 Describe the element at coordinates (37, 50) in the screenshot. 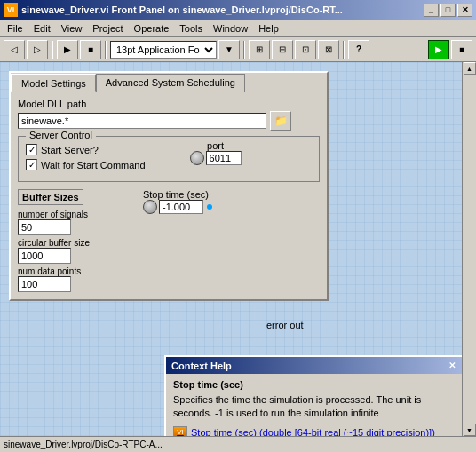

I see `forward-button: ▷` at that location.